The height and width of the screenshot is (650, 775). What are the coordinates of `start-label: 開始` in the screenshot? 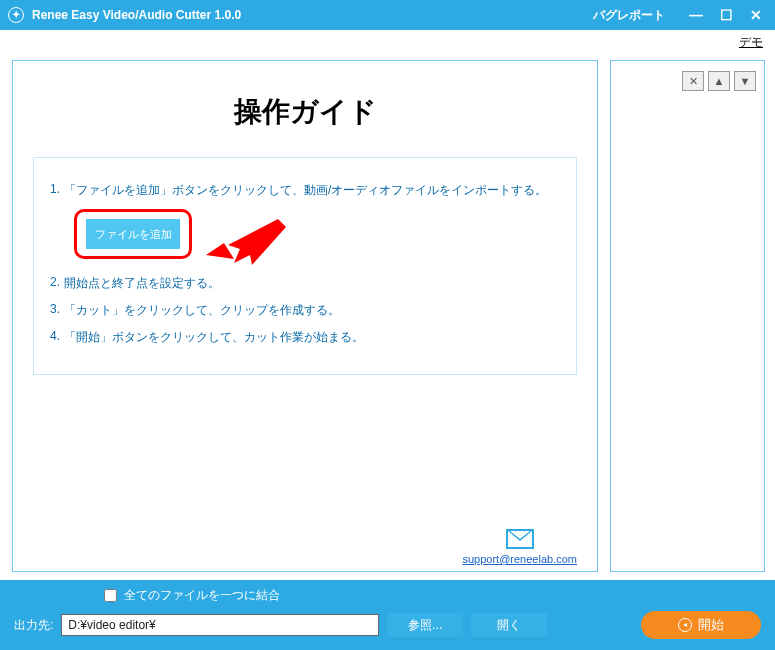 It's located at (711, 625).